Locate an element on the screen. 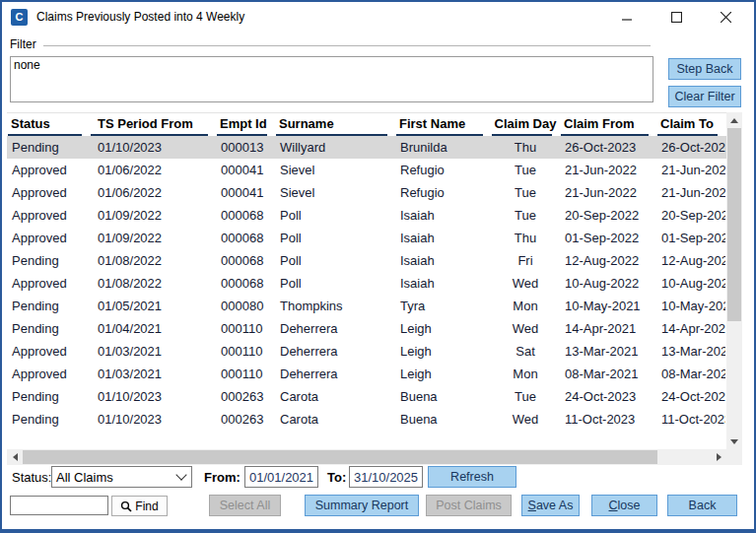 This screenshot has width=756, height=533. save-as-button: Save As is located at coordinates (550, 505).